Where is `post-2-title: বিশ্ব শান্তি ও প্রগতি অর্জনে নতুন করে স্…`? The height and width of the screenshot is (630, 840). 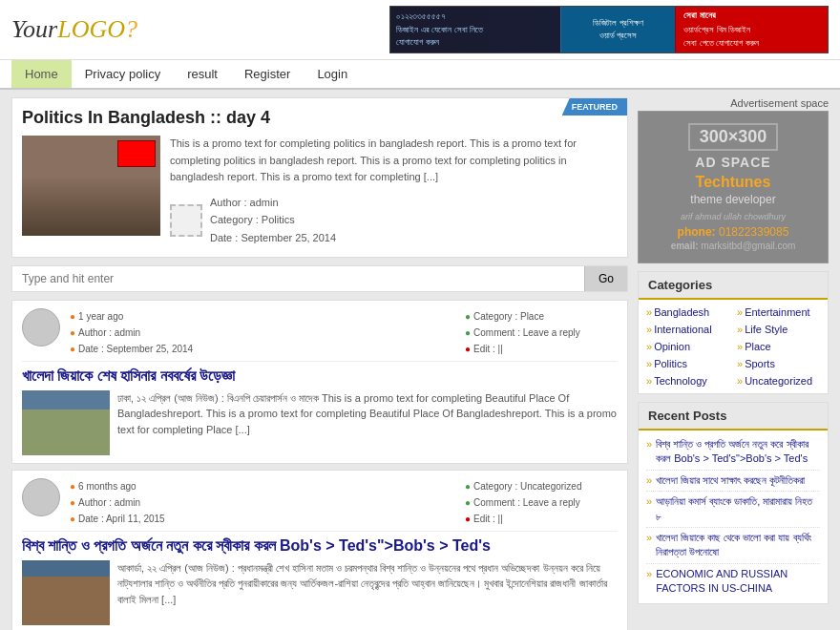
post-2-title: বিশ্ব শান্তি ও প্রগতি অর্জনে নতুন করে স্… is located at coordinates (320, 542).